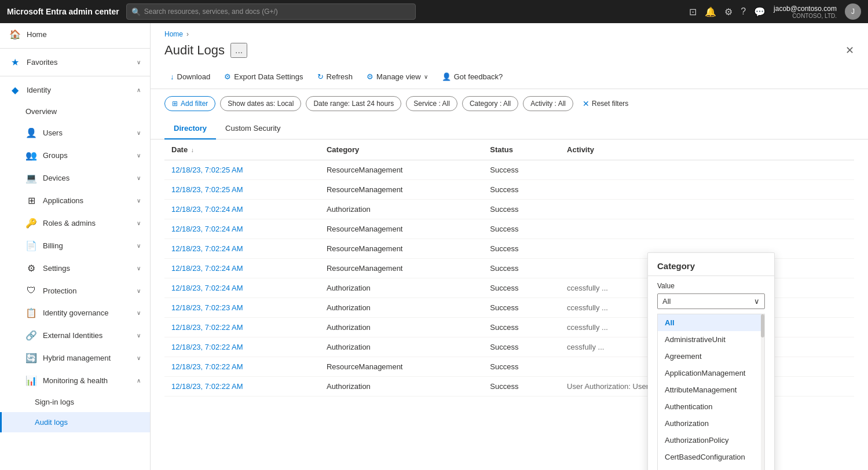 Image resolution: width=868 pixels, height=470 pixels. What do you see at coordinates (136, 12) in the screenshot?
I see `search-icon: 🔍` at bounding box center [136, 12].